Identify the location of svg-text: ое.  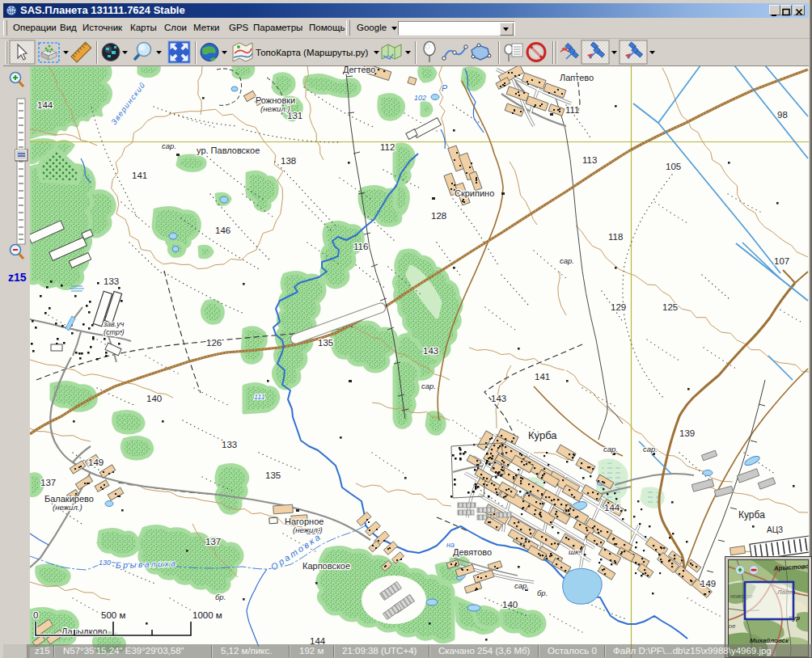
(732, 626).